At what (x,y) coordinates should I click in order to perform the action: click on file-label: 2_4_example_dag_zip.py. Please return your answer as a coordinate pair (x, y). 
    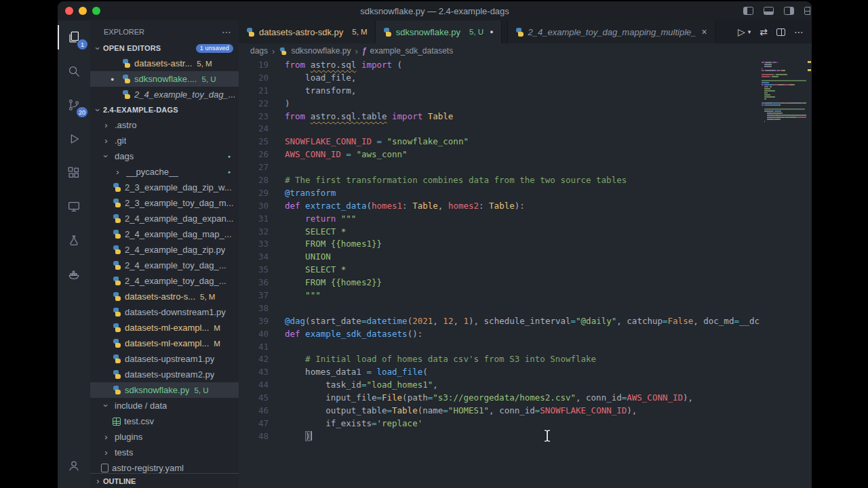
    Looking at the image, I should click on (175, 249).